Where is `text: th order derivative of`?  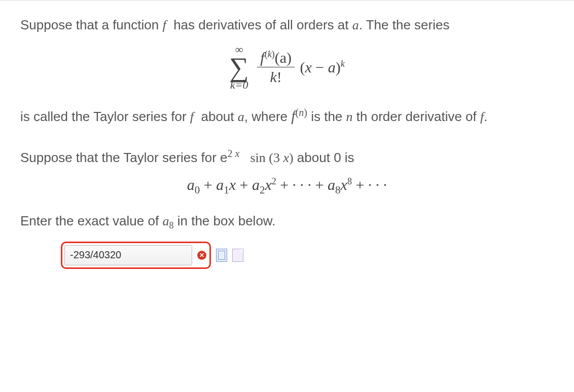
text: th order derivative of is located at coordinates (417, 116).